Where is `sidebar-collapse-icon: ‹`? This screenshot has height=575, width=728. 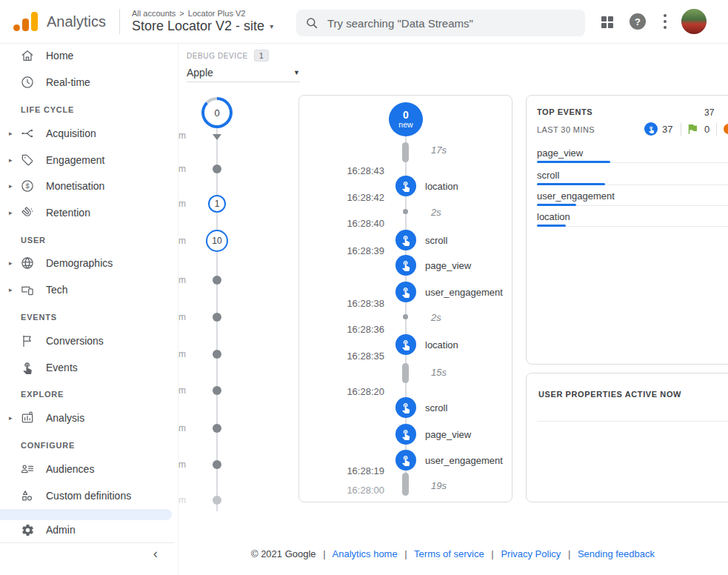
sidebar-collapse-icon: ‹ is located at coordinates (156, 554).